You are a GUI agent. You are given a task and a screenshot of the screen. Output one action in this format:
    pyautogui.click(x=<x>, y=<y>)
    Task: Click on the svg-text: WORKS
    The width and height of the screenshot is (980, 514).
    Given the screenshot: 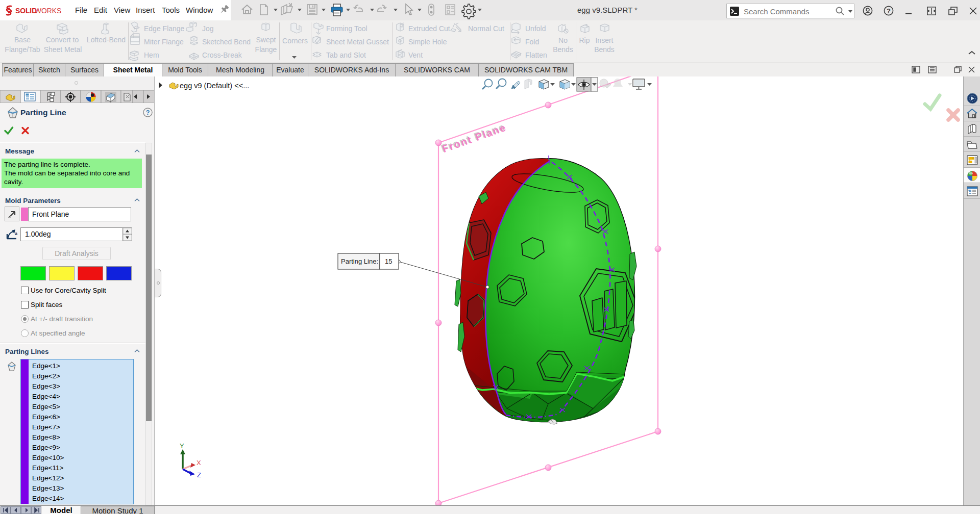 What is the action you would take?
    pyautogui.click(x=48, y=11)
    